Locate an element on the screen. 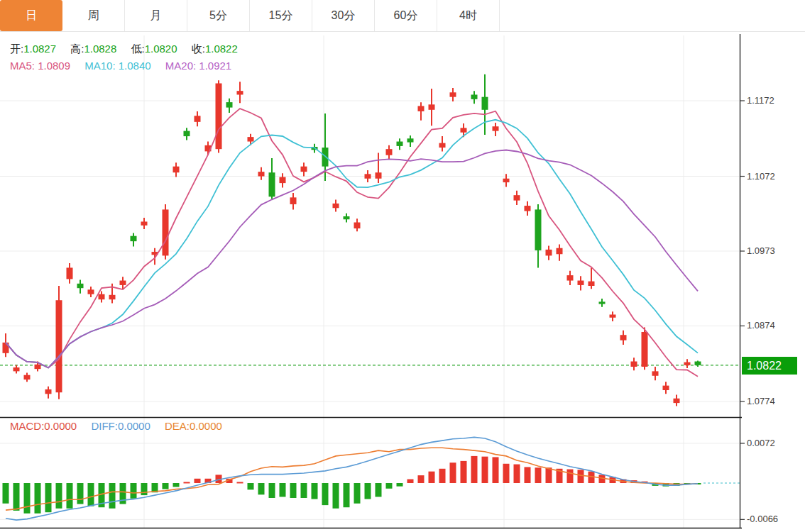  price-axis-label: 1.1072 is located at coordinates (761, 176).